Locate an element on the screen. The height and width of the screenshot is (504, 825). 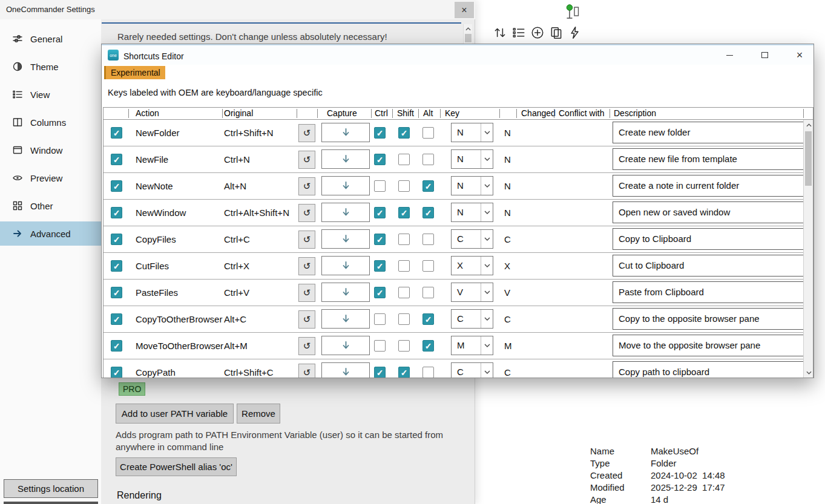
powershell-alias-button: Create PowerShell alias 'oc' is located at coordinates (176, 467).